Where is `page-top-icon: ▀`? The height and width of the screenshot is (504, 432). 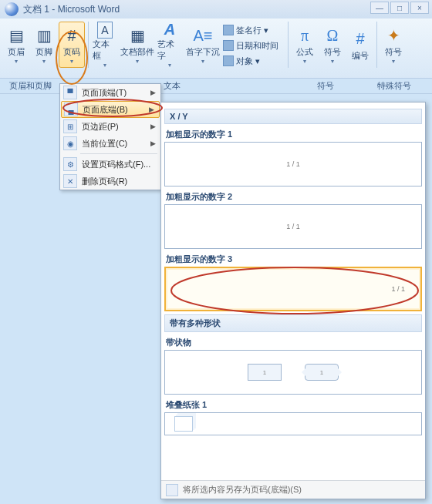
page-top-icon: ▀ is located at coordinates (70, 92).